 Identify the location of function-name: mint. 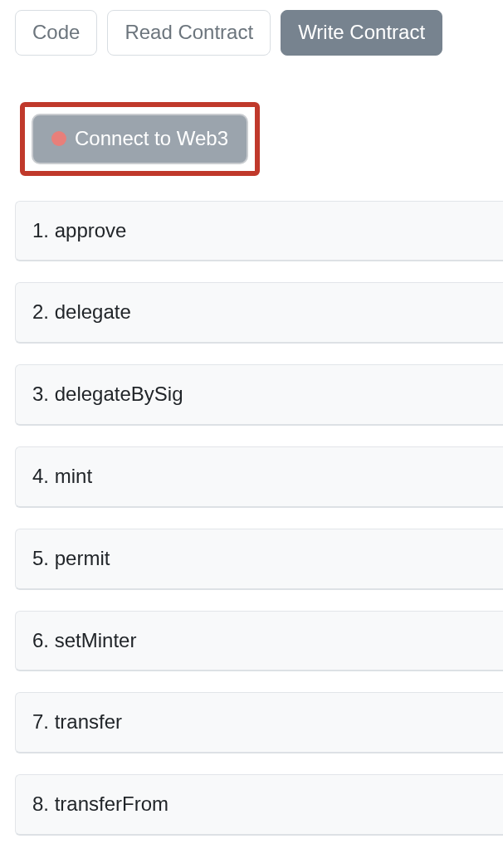
(73, 476).